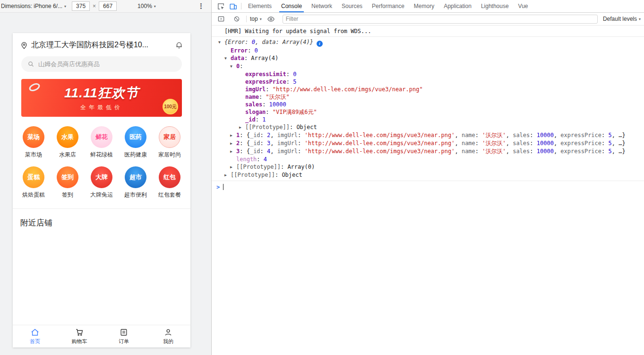 Image resolution: width=644 pixels, height=355 pixels. Describe the element at coordinates (457, 6) in the screenshot. I see `tab-application: Application` at that location.